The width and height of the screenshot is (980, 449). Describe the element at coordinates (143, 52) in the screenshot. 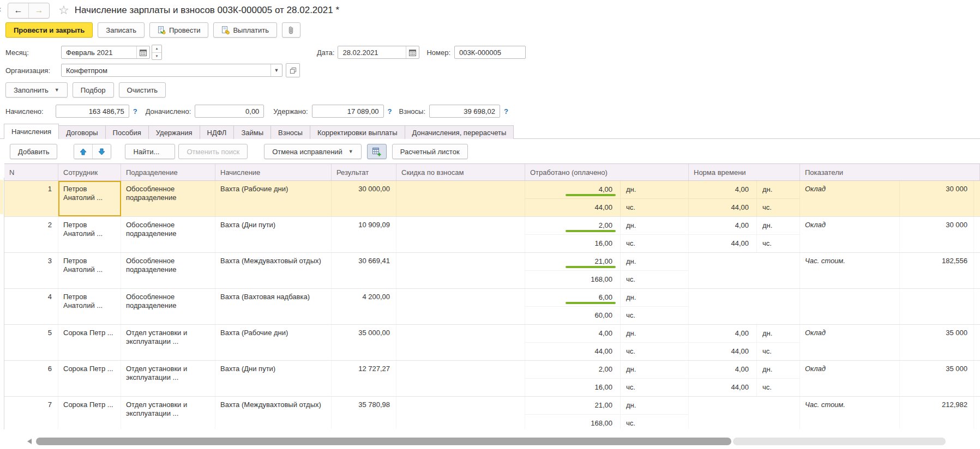

I see `month-calendar-icon` at that location.